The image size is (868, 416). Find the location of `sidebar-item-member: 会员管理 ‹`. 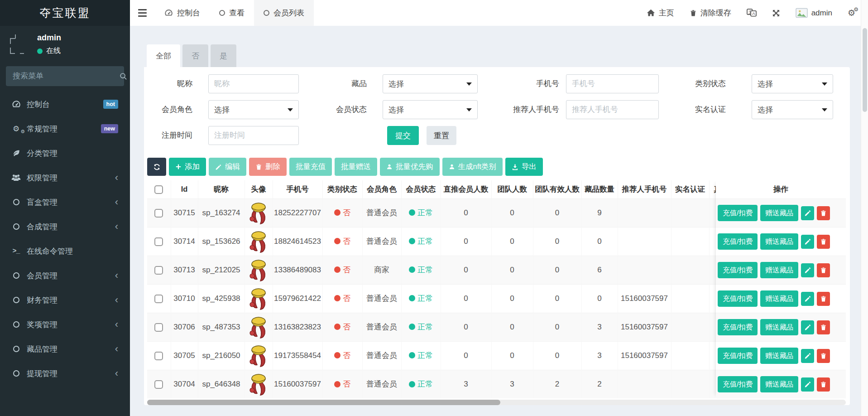

sidebar-item-member: 会员管理 ‹ is located at coordinates (65, 276).